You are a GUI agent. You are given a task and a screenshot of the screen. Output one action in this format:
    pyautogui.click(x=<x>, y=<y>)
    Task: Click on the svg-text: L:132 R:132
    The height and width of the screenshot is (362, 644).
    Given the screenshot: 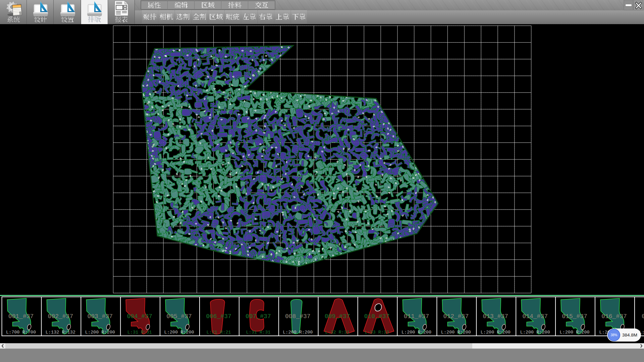 What is the action you would take?
    pyautogui.click(x=60, y=333)
    